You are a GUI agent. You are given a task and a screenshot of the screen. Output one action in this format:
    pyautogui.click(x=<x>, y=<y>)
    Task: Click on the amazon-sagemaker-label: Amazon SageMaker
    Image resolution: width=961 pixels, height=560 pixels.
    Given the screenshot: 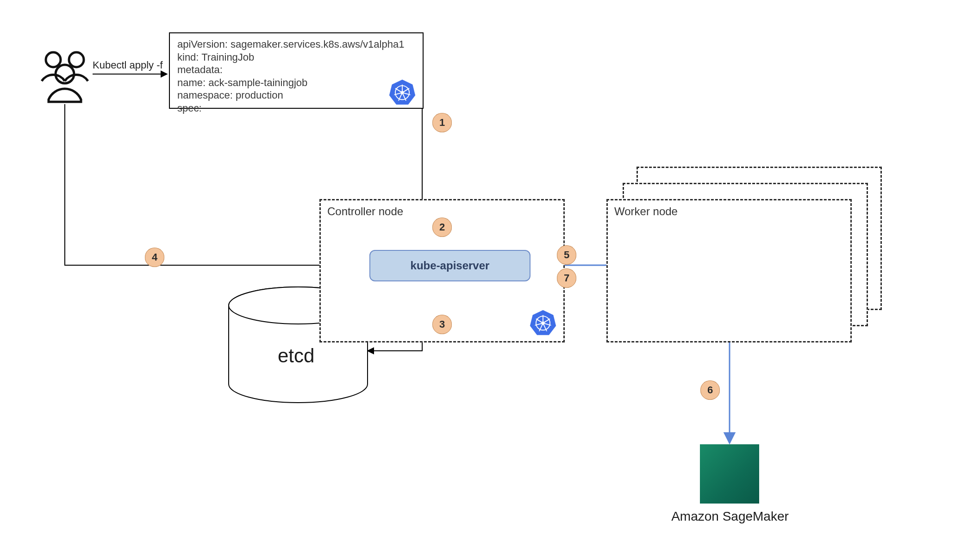 What is the action you would take?
    pyautogui.click(x=730, y=516)
    